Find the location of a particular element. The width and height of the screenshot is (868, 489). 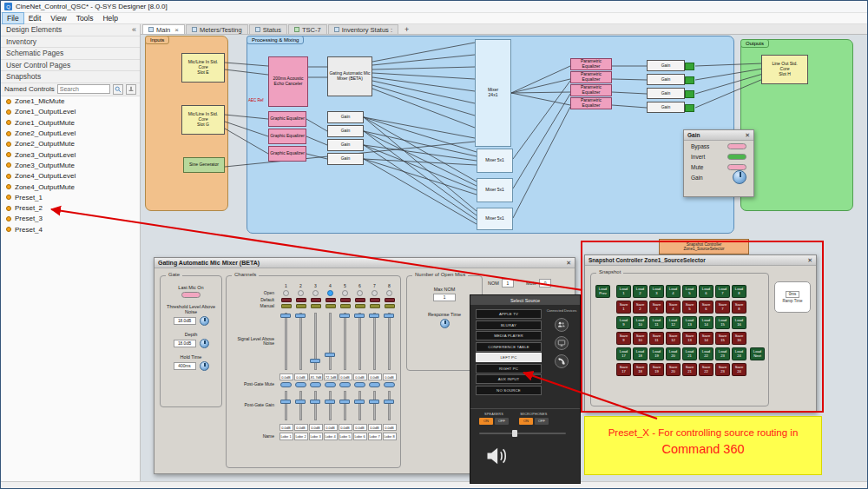

block-parametric-eq-4: Parametric Equalizer is located at coordinates (591, 103).